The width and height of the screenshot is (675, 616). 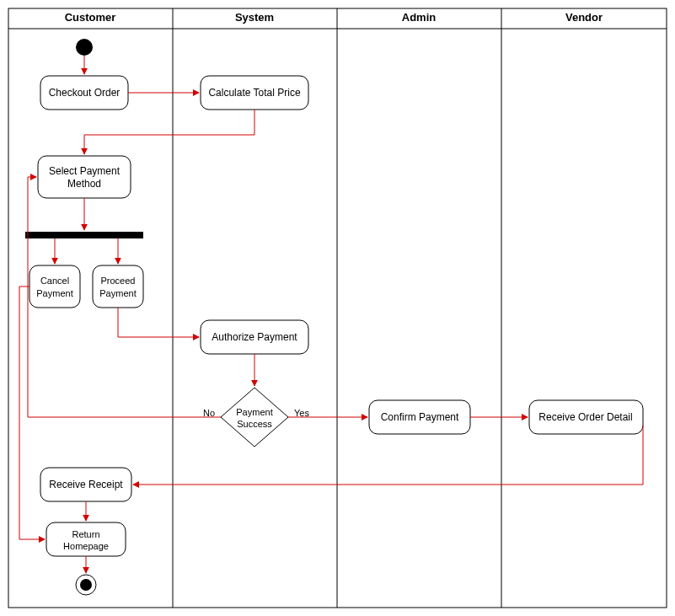 I want to click on node-return-l2: Homepage, so click(x=86, y=546).